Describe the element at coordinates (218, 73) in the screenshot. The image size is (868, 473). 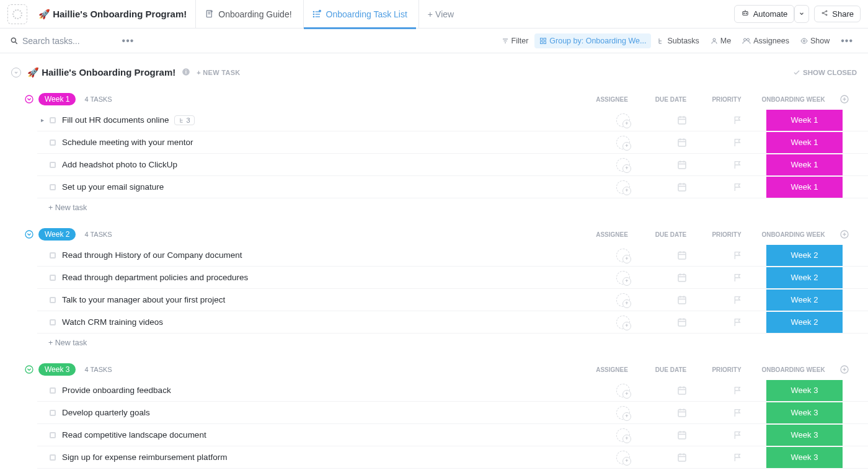
I see `new-task-header-button: + NEW TASK` at that location.